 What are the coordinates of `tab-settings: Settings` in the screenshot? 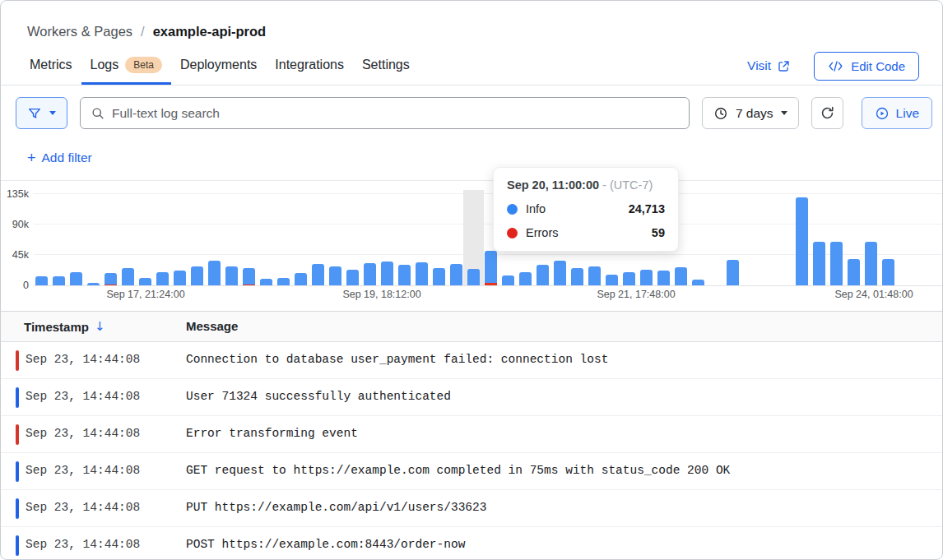 It's located at (386, 66).